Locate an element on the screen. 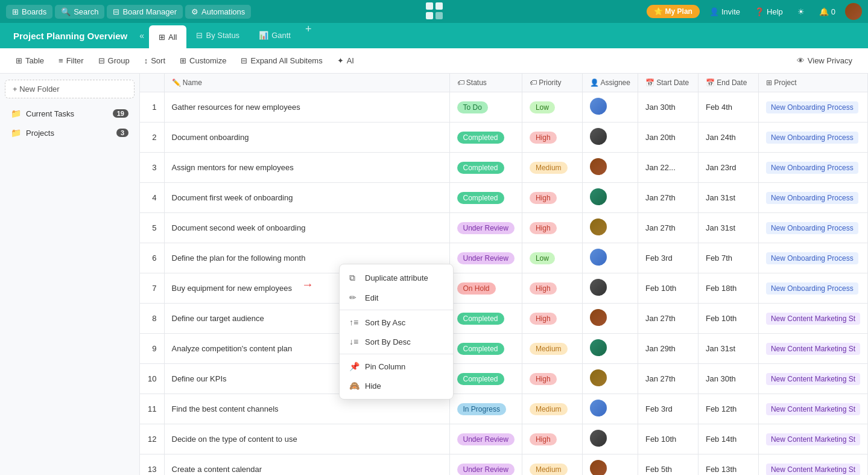 This screenshot has width=868, height=475. tab-gantt: 📊 Gantt is located at coordinates (275, 36).